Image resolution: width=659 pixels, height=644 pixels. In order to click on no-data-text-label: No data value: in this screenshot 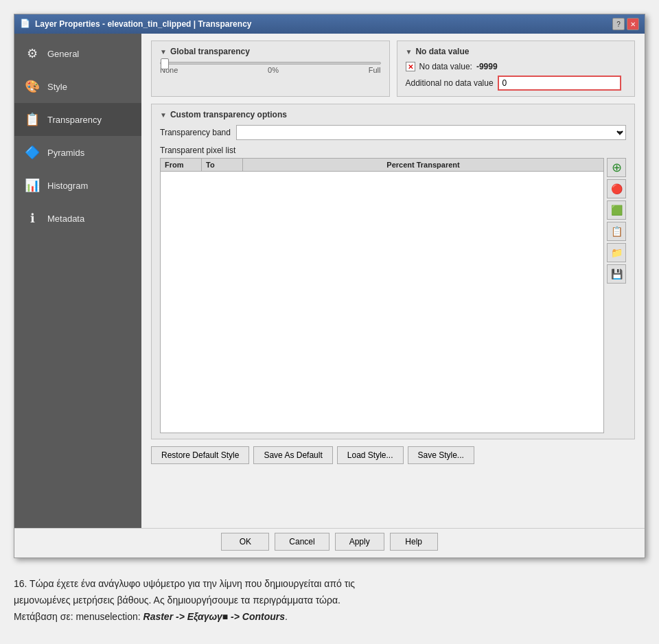, I will do `click(446, 67)`.